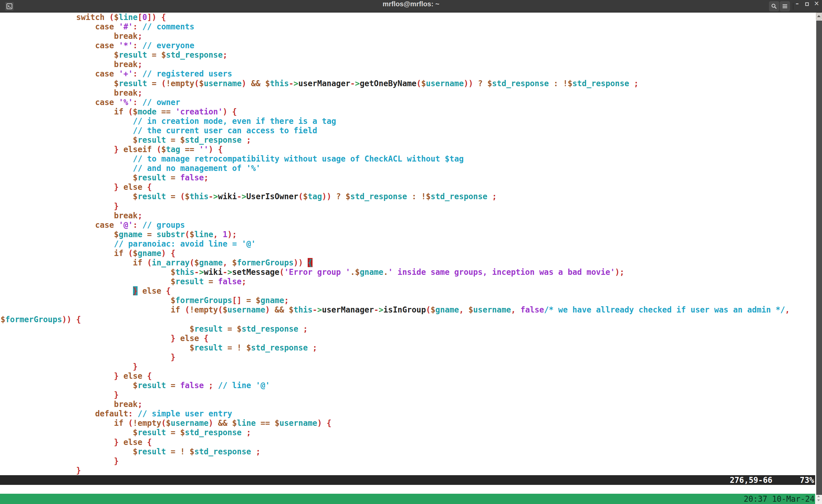 This screenshot has width=822, height=504. I want to click on code-line: $gname = substr($line, 1);, so click(395, 234).